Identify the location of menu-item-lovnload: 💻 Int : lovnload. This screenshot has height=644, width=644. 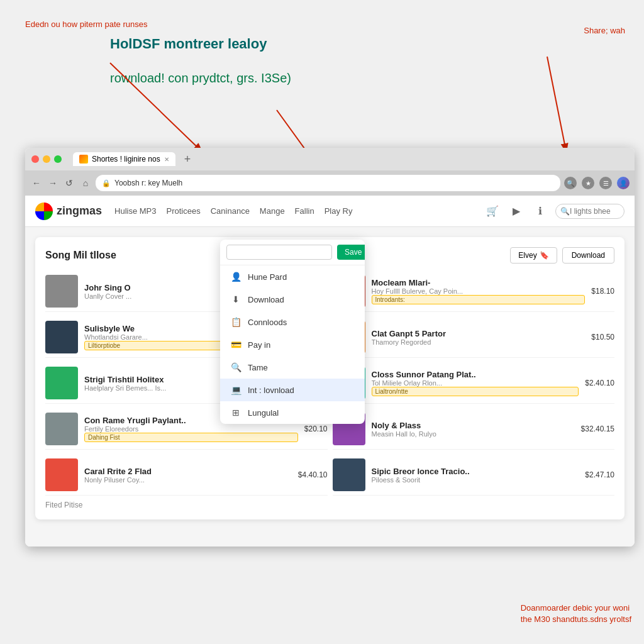
(292, 390).